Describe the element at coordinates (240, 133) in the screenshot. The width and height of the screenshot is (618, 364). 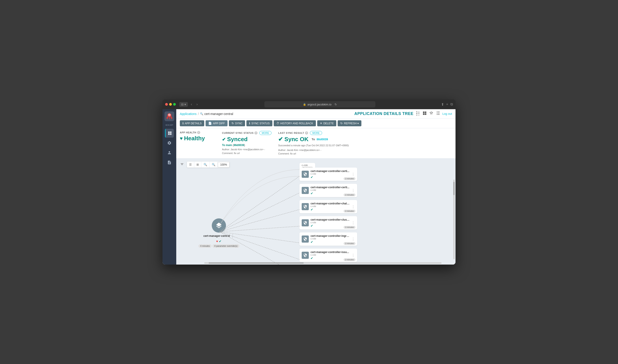
I see `current-sync-label: CURRENT SYNC STATUS ?` at that location.